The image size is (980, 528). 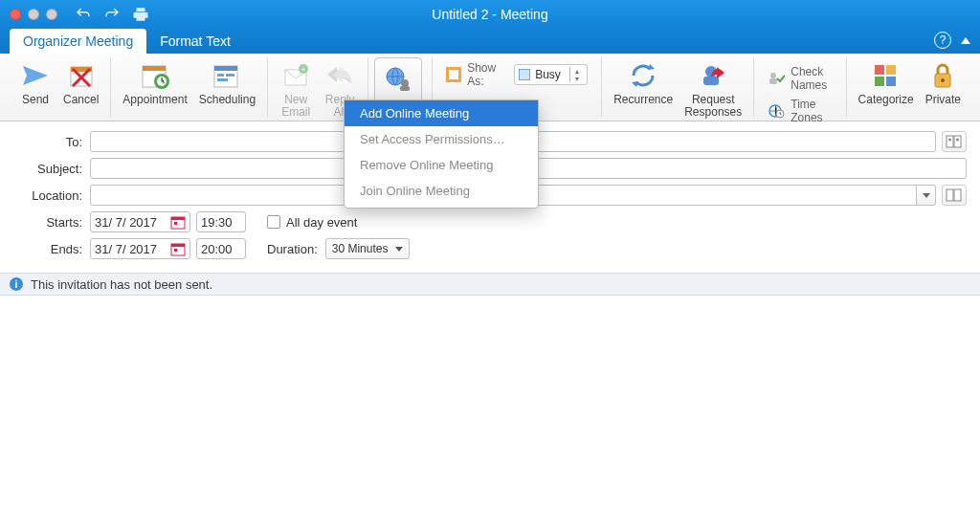 What do you see at coordinates (490, 40) in the screenshot?
I see `ribbon-tabs: Organizer Meeting Format Text ?` at bounding box center [490, 40].